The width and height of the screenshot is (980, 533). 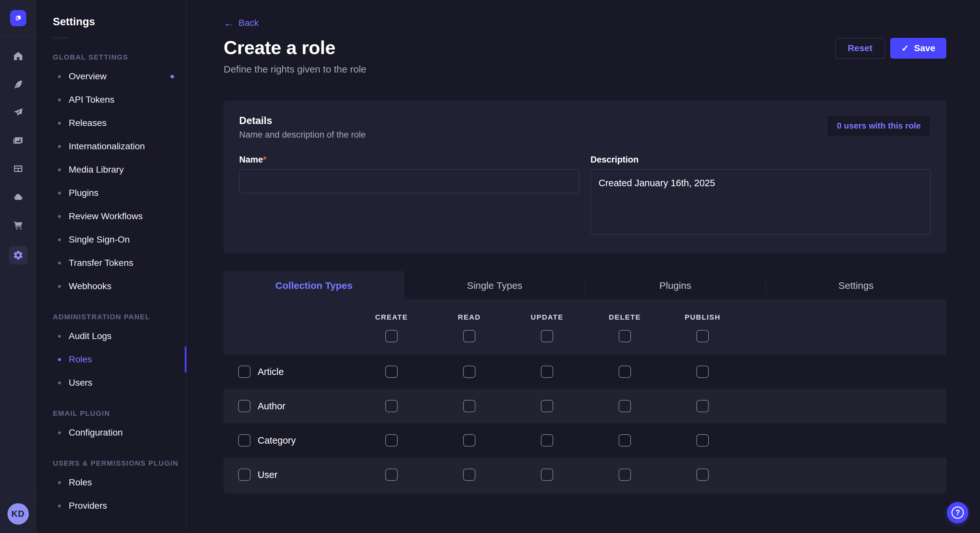 I want to click on tab-settings: Settings, so click(x=856, y=286).